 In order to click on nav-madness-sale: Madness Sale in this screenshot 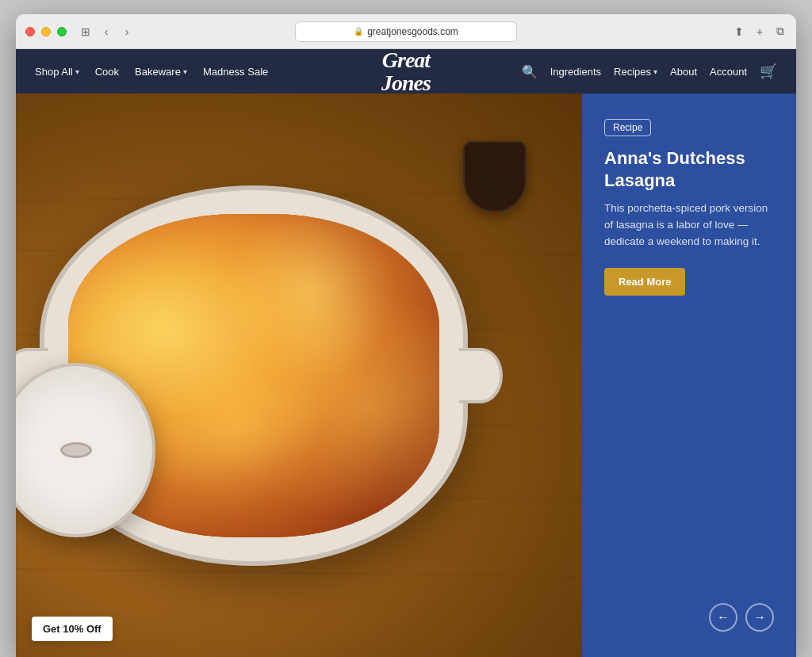, I will do `click(236, 71)`.